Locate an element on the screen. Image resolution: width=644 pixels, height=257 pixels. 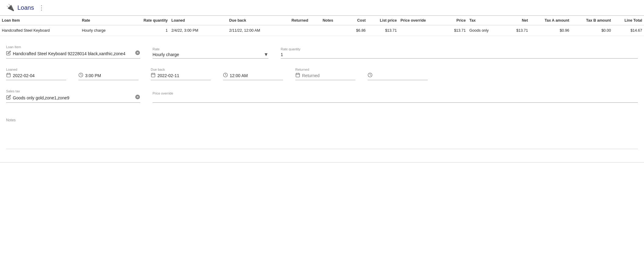
loan-item-field: Loan Item Handcrafted Steel Keyboard 922… is located at coordinates (73, 52).